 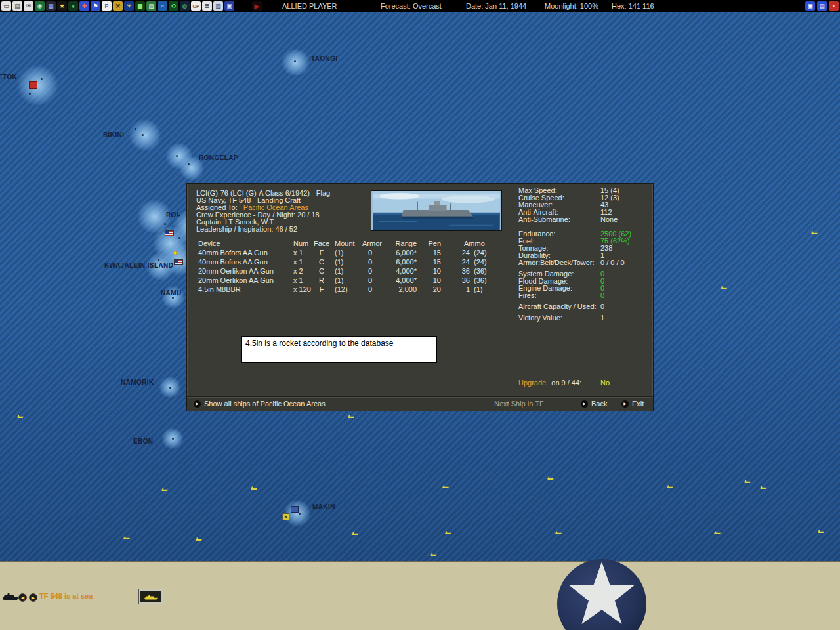 What do you see at coordinates (584, 383) in the screenshot?
I see `upgrade-line: Upgrade on 9 / 44: No` at bounding box center [584, 383].